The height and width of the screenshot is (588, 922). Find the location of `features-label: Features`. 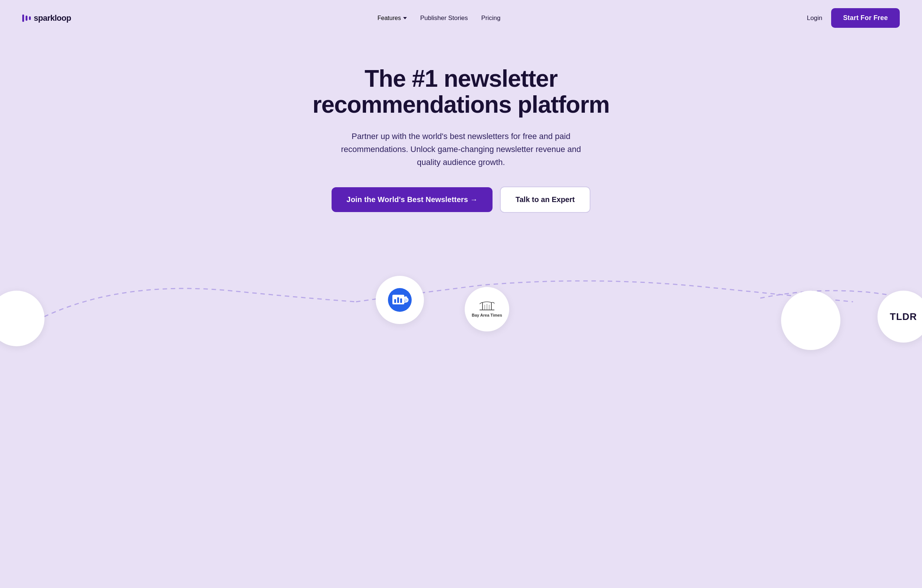

features-label: Features is located at coordinates (389, 18).